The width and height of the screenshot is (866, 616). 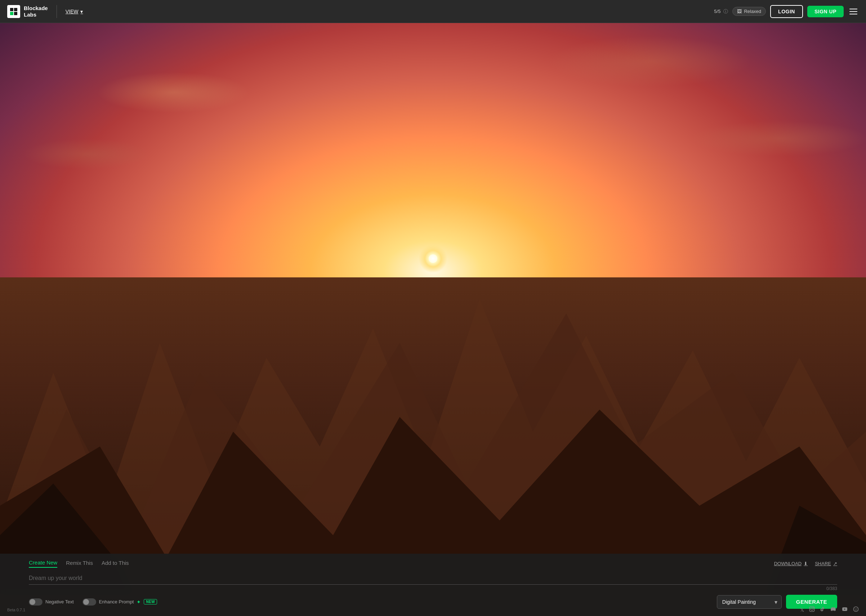 What do you see at coordinates (835, 564) in the screenshot?
I see `share-icon: ↗` at bounding box center [835, 564].